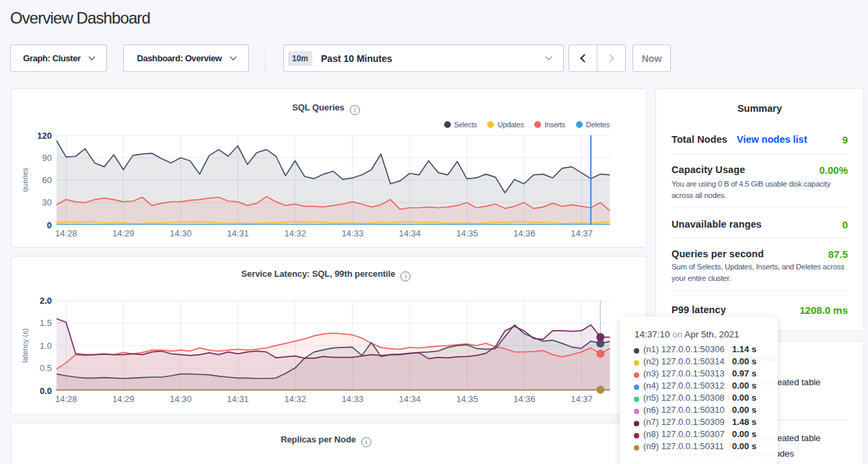 This screenshot has height=464, width=868. I want to click on svg-text: 0.5, so click(46, 368).